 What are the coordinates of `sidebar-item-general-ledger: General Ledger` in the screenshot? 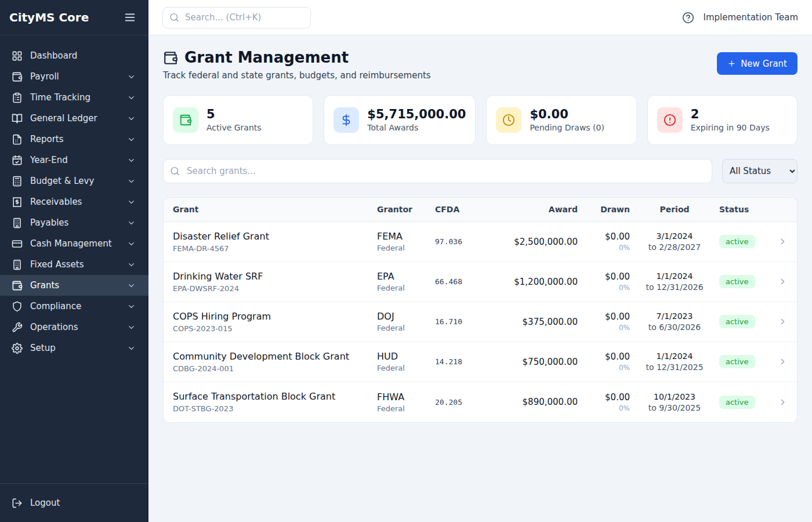 It's located at (74, 118).